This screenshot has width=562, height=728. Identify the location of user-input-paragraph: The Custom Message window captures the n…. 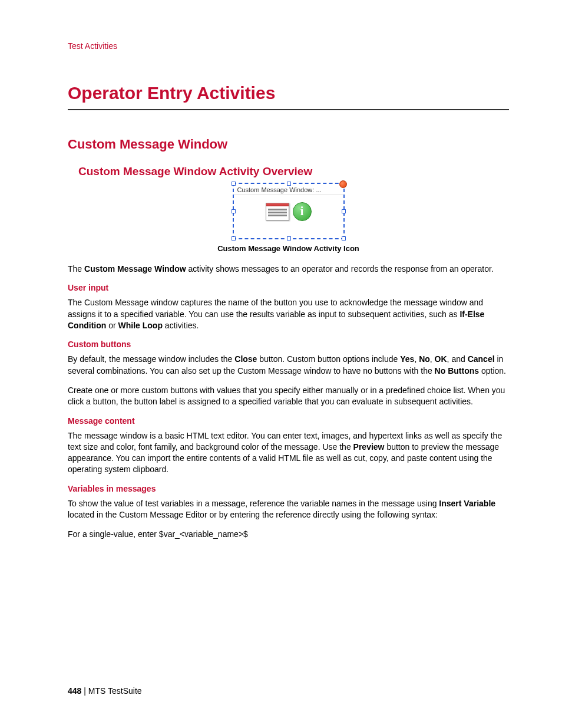
(289, 314).